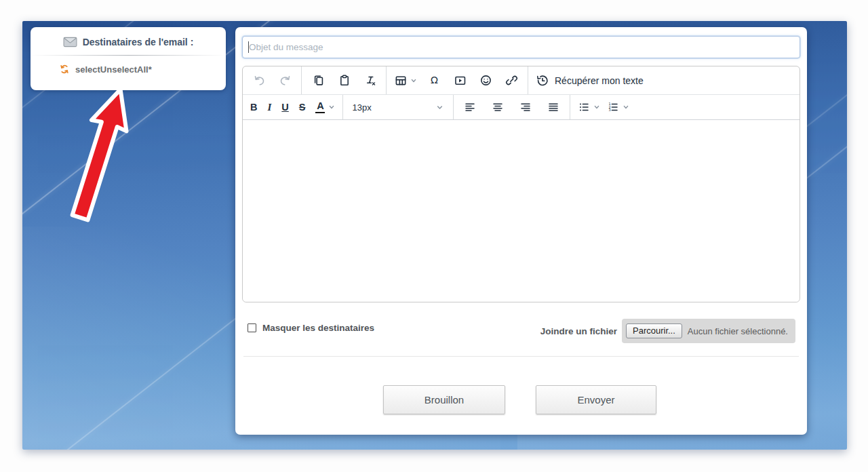 This screenshot has width=868, height=472. I want to click on text-cursor, so click(248, 47).